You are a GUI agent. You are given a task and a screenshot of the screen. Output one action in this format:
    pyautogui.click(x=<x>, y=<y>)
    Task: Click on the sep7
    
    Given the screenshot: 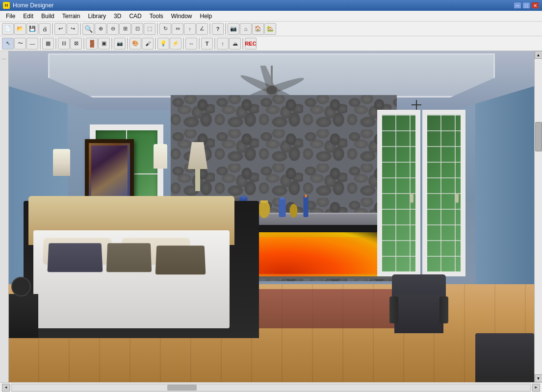 What is the action you would take?
    pyautogui.click(x=56, y=44)
    